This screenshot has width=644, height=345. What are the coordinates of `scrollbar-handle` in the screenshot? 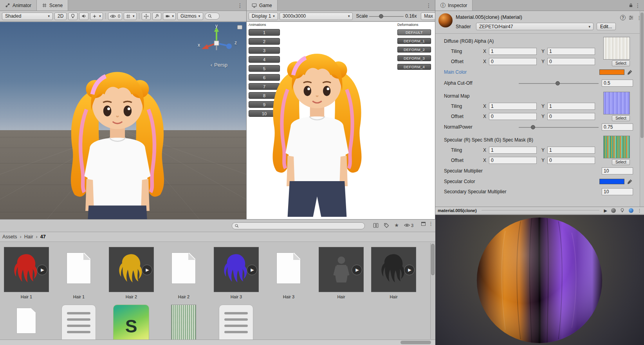 It's located at (416, 343).